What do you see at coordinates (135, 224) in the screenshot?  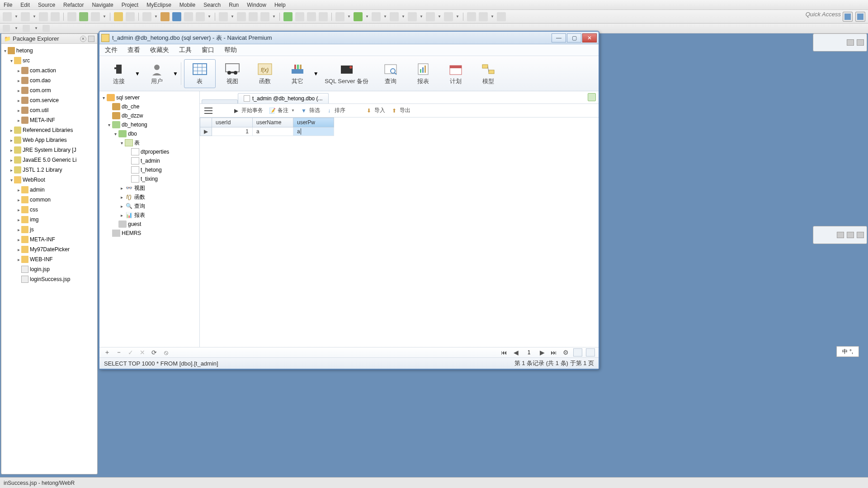 I see `tree-schema-guest: guest` at bounding box center [135, 224].